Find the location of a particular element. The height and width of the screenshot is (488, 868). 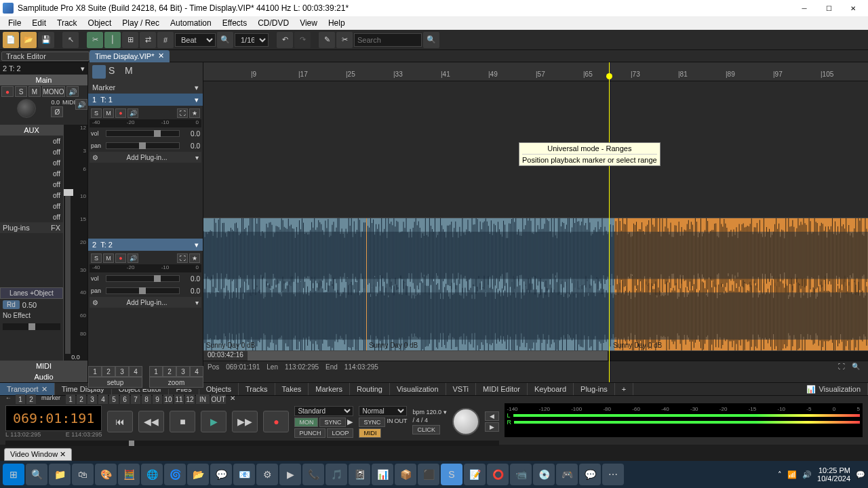

close-marker-bar: ✕ is located at coordinates (233, 399).